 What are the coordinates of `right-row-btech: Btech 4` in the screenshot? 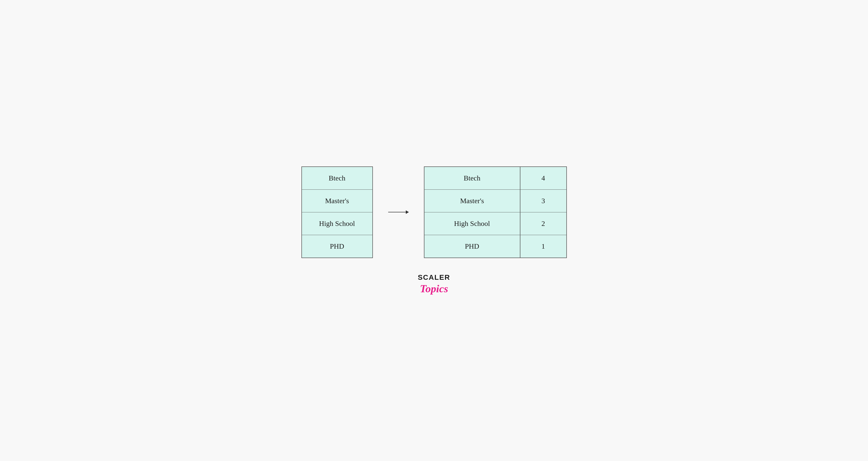 It's located at (495, 178).